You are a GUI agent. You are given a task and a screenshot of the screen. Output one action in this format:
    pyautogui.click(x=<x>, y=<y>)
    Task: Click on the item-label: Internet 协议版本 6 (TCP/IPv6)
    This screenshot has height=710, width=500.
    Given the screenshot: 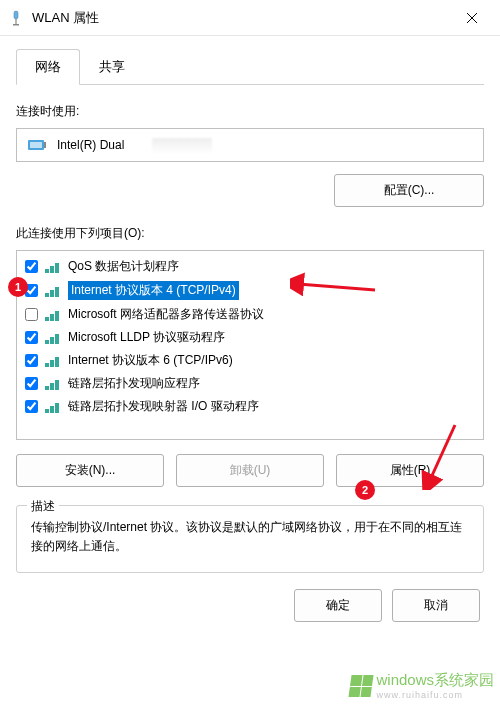 What is the action you would take?
    pyautogui.click(x=150, y=360)
    